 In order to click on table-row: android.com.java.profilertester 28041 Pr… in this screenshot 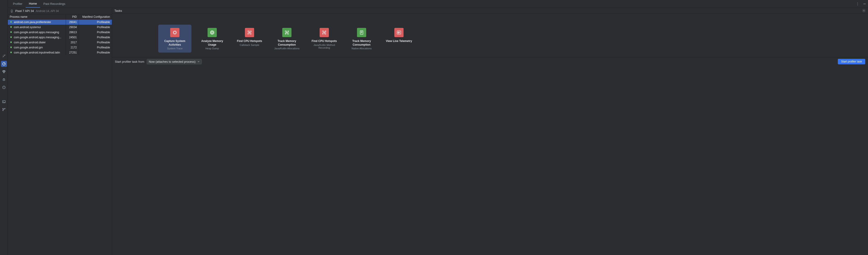, I will do `click(60, 22)`.